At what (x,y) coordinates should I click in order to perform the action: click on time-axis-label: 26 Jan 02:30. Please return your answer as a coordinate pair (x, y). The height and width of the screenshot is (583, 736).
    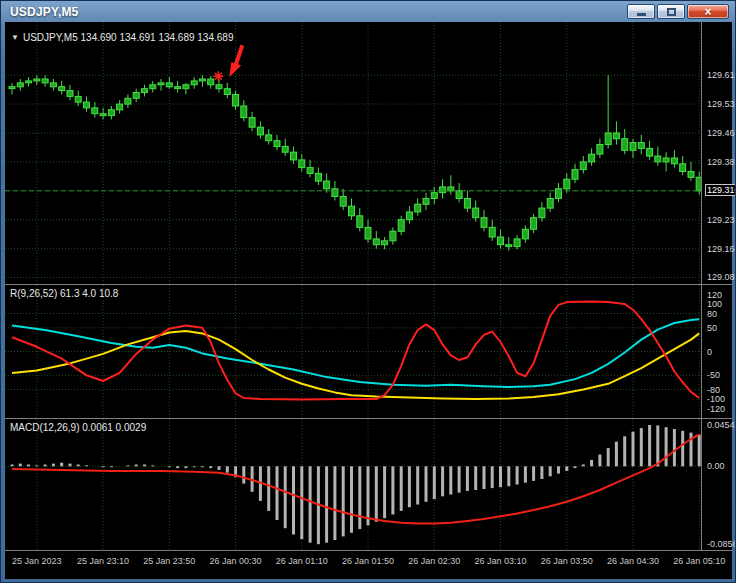
    Looking at the image, I should click on (434, 561).